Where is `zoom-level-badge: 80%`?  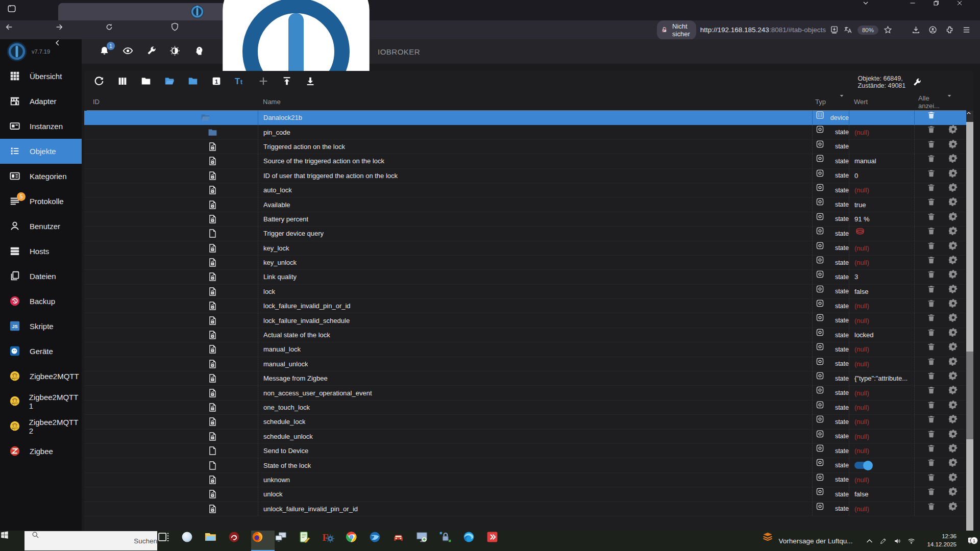 zoom-level-badge: 80% is located at coordinates (868, 30).